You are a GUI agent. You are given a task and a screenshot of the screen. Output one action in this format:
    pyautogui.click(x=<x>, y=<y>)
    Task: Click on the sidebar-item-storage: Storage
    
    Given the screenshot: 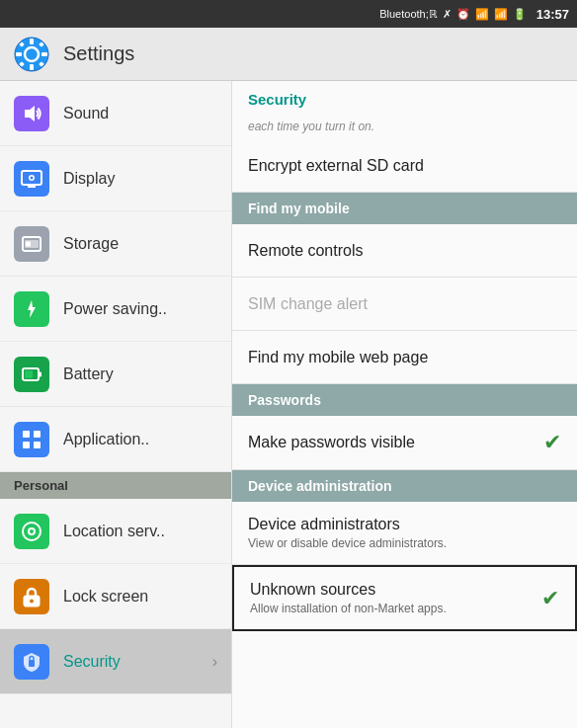 What is the action you would take?
    pyautogui.click(x=116, y=244)
    